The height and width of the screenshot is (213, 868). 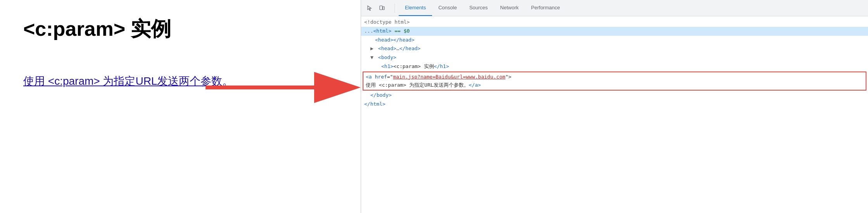 What do you see at coordinates (448, 8) in the screenshot?
I see `tab-console: Console` at bounding box center [448, 8].